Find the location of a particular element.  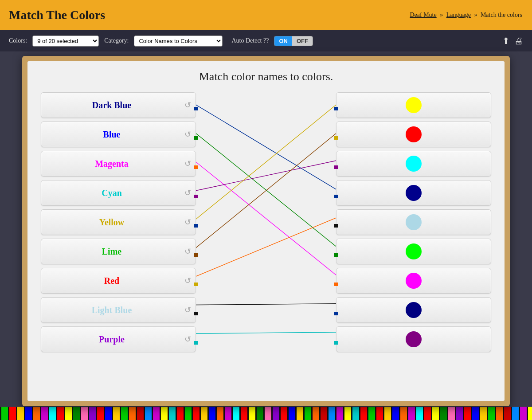

lime-circle is located at coordinates (414, 251).